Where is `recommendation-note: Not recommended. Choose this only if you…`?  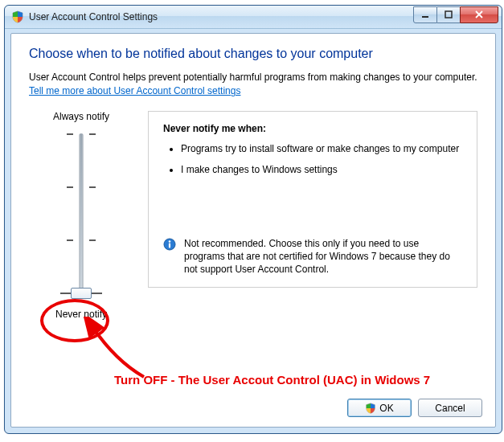
recommendation-note: Not recommended. Choose this only if you… is located at coordinates (313, 257).